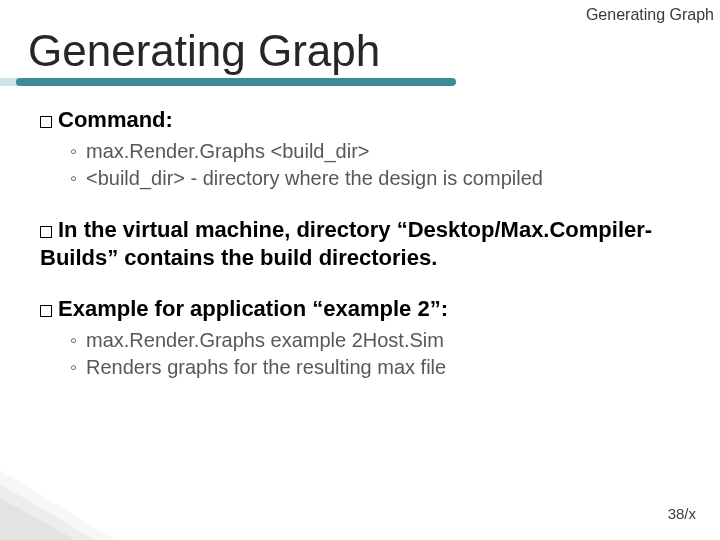 This screenshot has width=720, height=540. What do you see at coordinates (346, 244) in the screenshot?
I see `bullet-vm-rest: the virtual machine, directory “Desktop/…` at bounding box center [346, 244].